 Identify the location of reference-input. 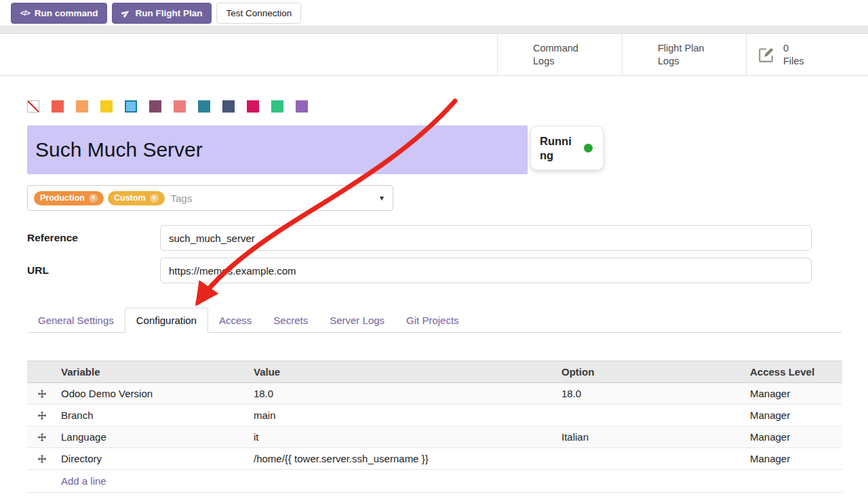
(486, 238).